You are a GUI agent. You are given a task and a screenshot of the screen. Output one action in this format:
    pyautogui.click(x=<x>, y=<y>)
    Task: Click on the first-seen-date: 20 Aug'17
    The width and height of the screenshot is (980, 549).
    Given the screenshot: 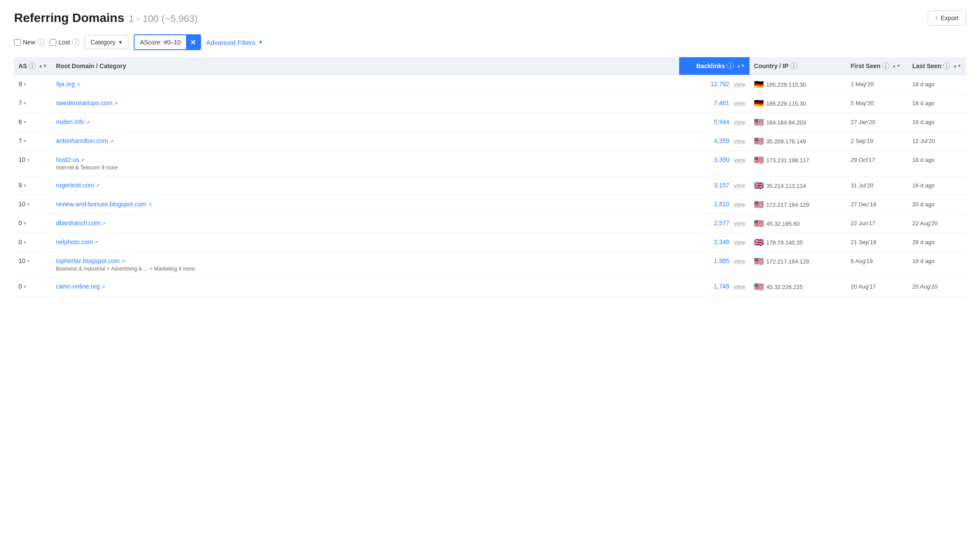 What is the action you would take?
    pyautogui.click(x=863, y=287)
    